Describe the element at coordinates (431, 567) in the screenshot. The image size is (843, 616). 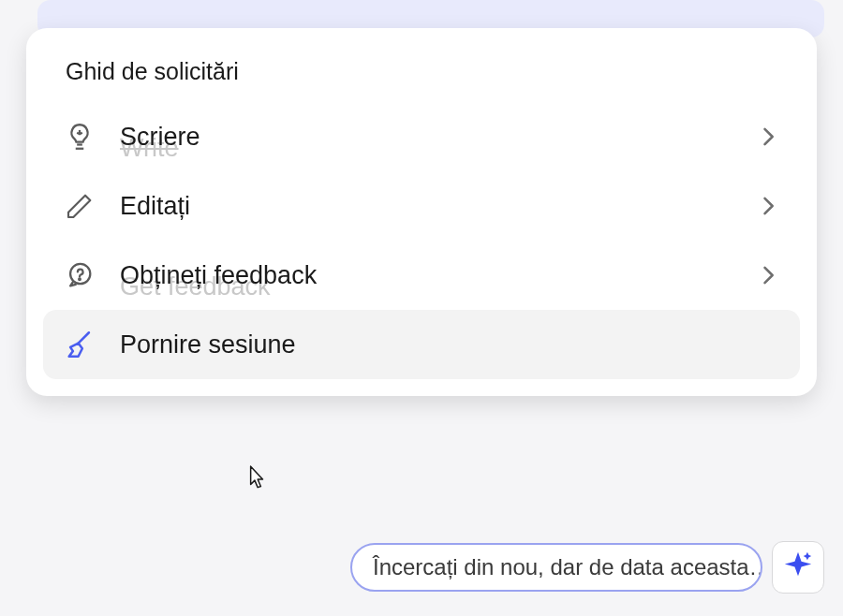
I see `bottom-bar: Încercați din nou, dar de data aceasta…` at that location.